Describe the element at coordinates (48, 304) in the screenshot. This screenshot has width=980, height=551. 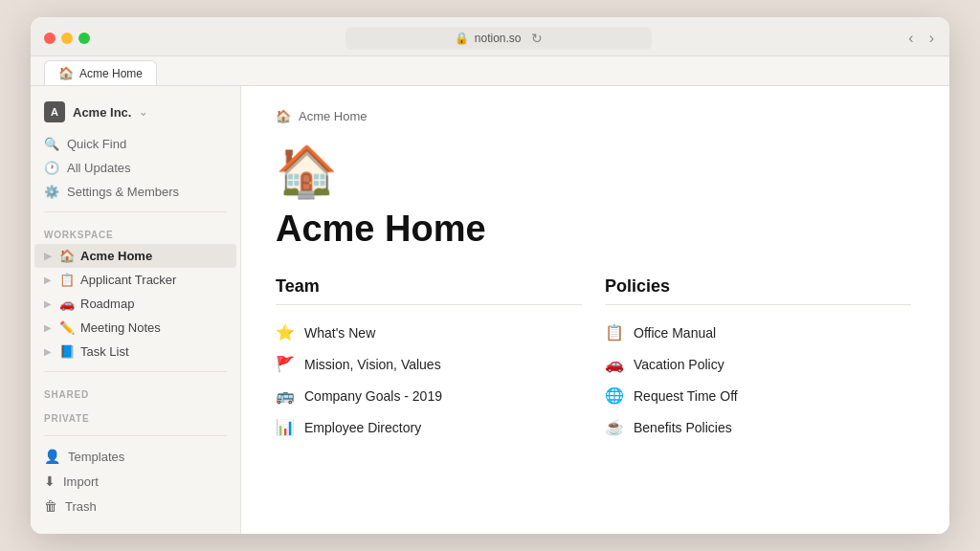
I see `arrow-icon-roadmap: ▶` at that location.